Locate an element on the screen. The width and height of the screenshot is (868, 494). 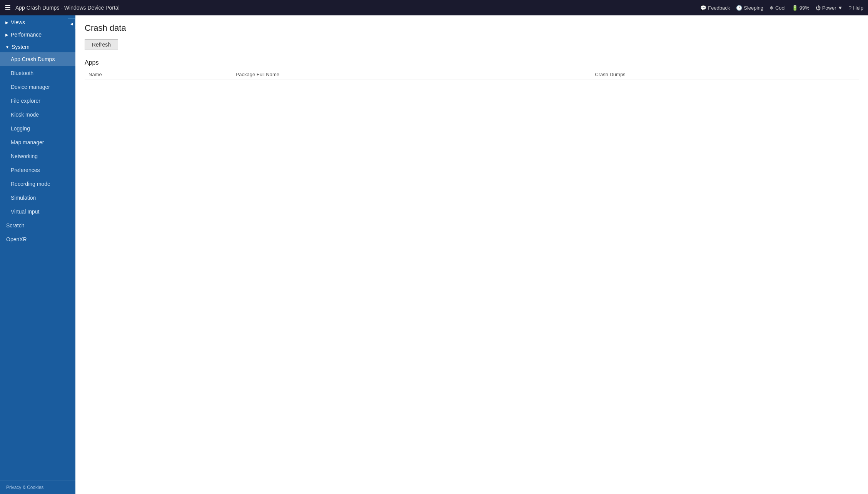
sidebar-item-simulation: Simulation is located at coordinates (38, 198).